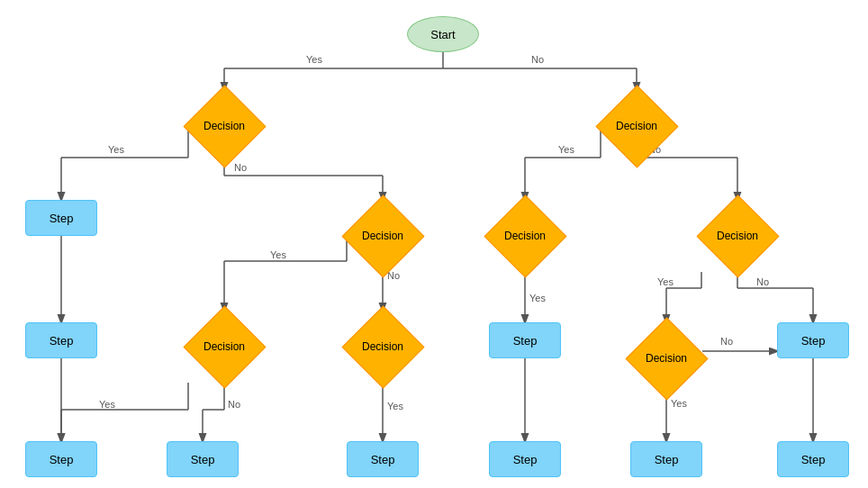  Describe the element at coordinates (61, 459) in the screenshot. I see `step-5-node: Step` at that location.